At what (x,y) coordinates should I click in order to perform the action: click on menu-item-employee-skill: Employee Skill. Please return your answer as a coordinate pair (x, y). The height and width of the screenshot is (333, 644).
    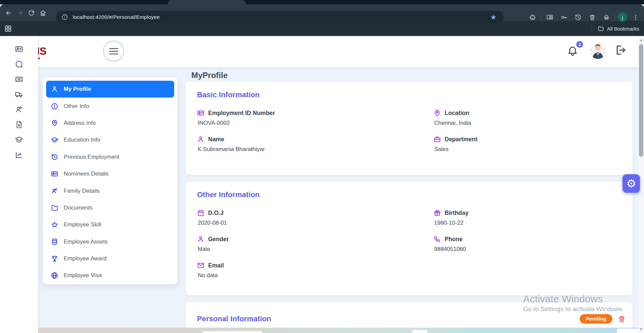
    Looking at the image, I should click on (110, 225).